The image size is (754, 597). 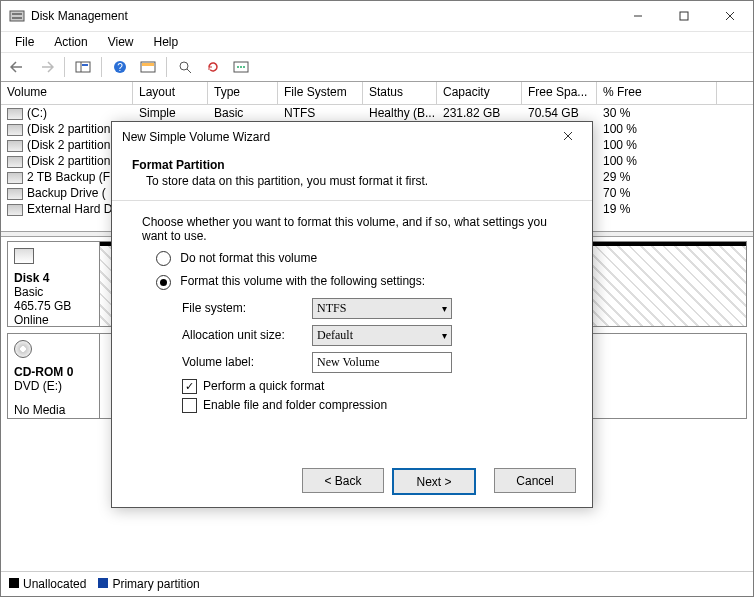 I want to click on checkbox-compression: Enable file and folder compression, so click(x=372, y=406).